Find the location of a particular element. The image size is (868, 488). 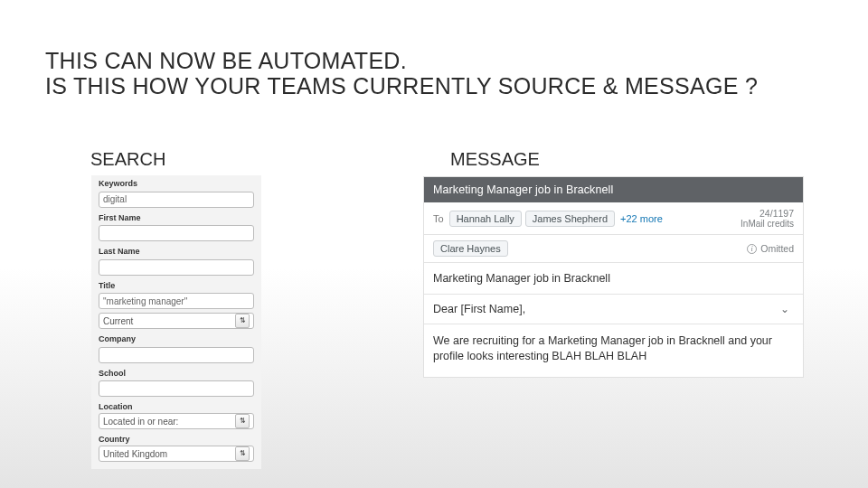

title-label: Title is located at coordinates (176, 286).